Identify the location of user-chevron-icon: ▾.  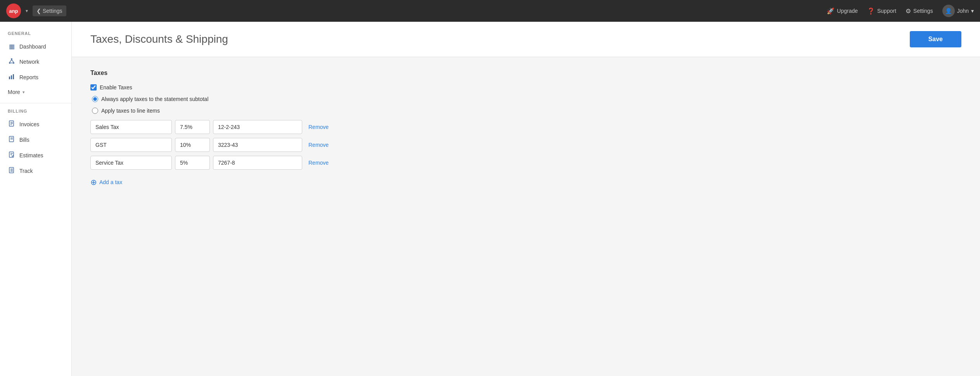
(972, 11).